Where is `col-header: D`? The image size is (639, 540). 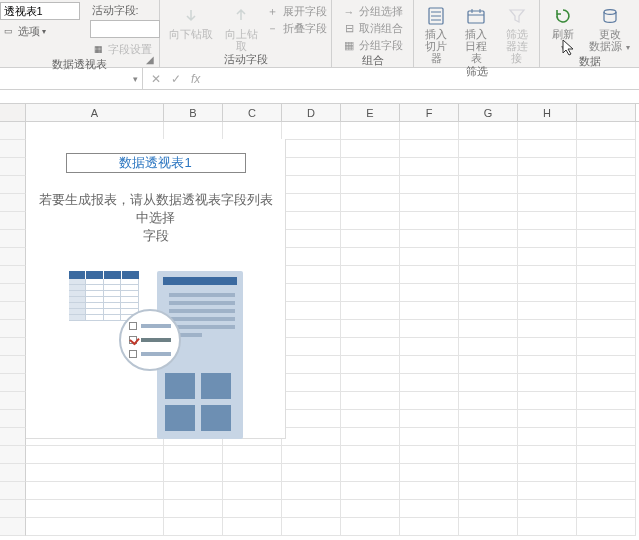
col-header: D is located at coordinates (312, 112).